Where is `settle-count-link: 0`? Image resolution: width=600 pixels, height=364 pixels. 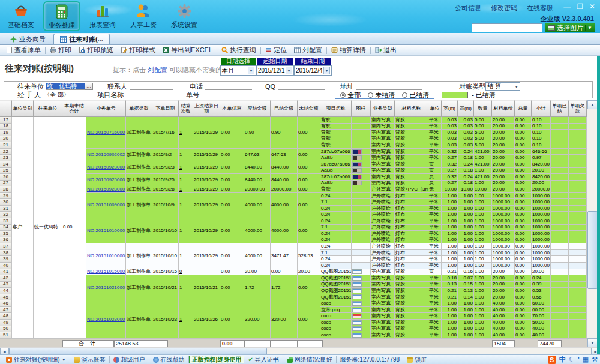 settle-count-link: 0 is located at coordinates (181, 272).